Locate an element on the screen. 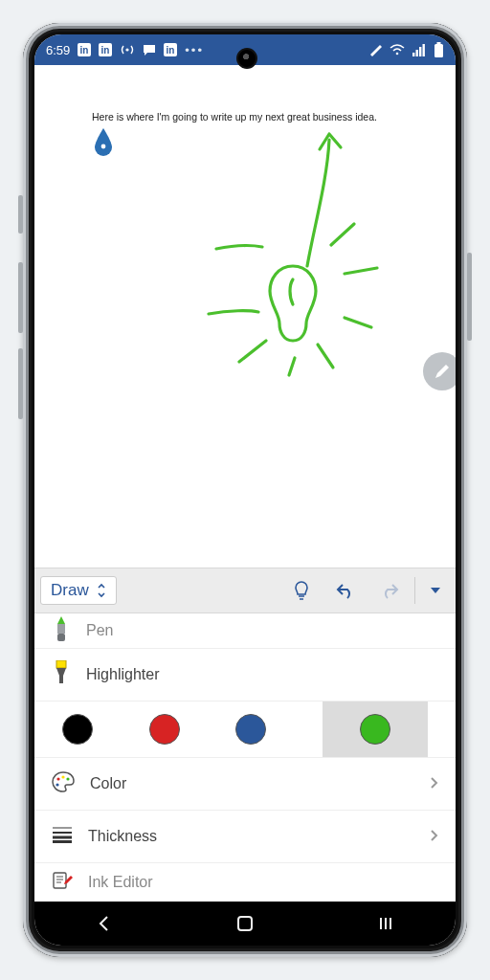 The width and height of the screenshot is (490, 980). ink-editor-icon is located at coordinates (62, 882).